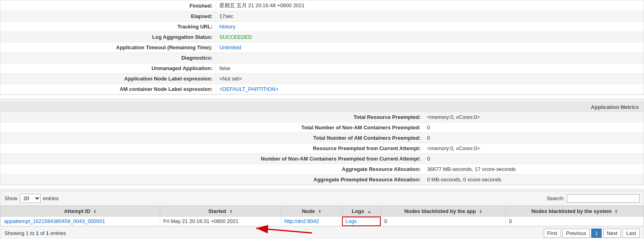  I want to click on info-row-unmanaged: Unmanaged Application: false, so click(322, 68).